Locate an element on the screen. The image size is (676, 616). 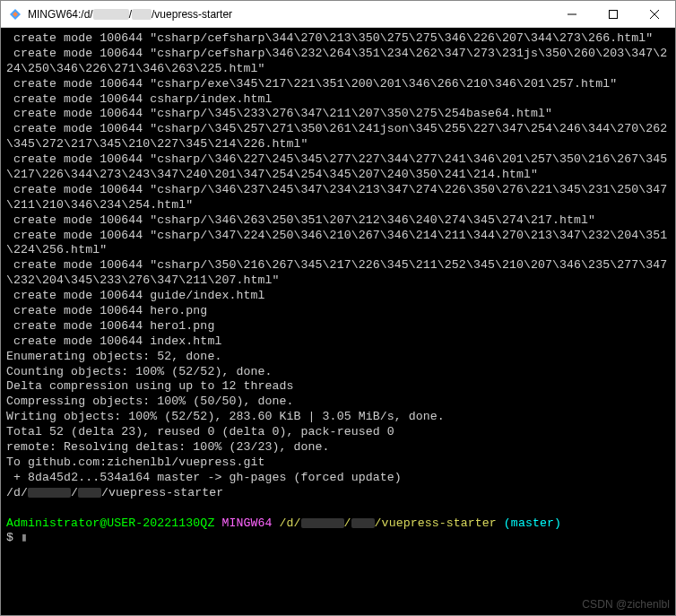
output-line: create mode 100644 "csharp/\345\257\271\… is located at coordinates (338, 137).